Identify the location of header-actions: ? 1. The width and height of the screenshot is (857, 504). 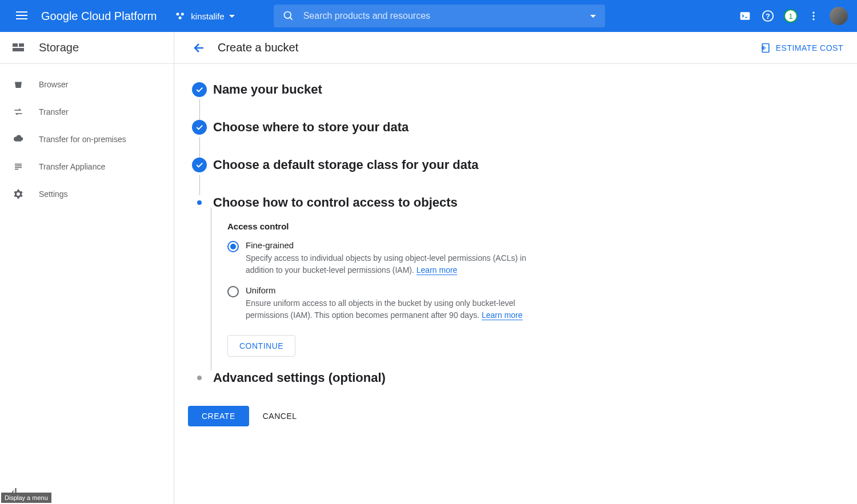
(793, 16).